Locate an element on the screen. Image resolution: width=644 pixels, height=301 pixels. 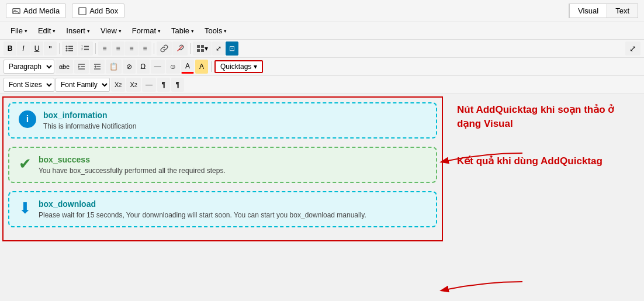
download-icon: ⬇ is located at coordinates (25, 208).